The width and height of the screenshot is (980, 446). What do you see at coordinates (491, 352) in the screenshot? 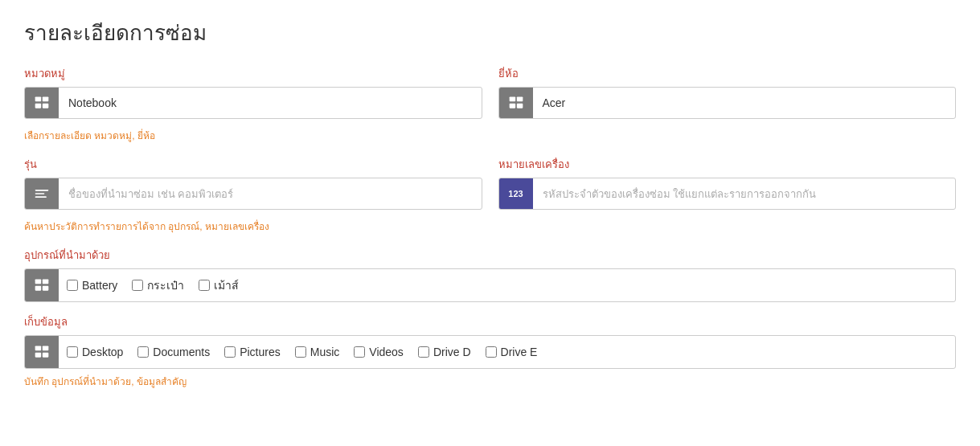
I see `storage-drivee-checkbox` at bounding box center [491, 352].